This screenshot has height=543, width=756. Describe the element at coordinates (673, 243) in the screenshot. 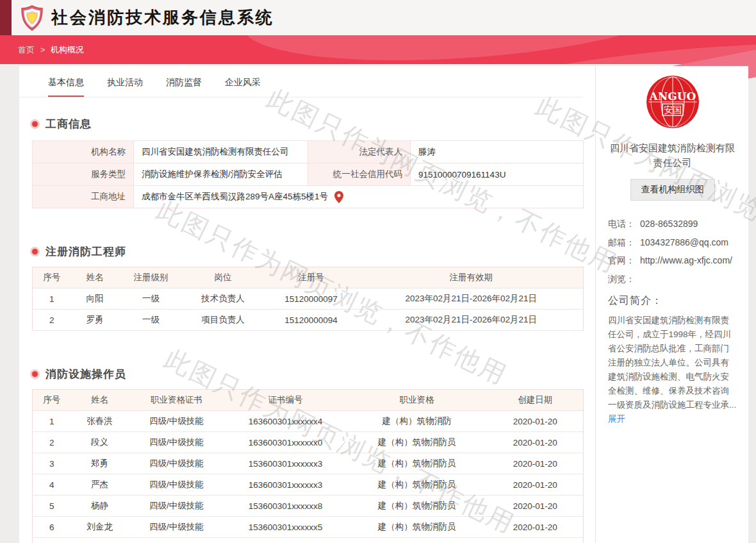

I see `contact-email: 邮箱： 1034327886@qq.com` at that location.